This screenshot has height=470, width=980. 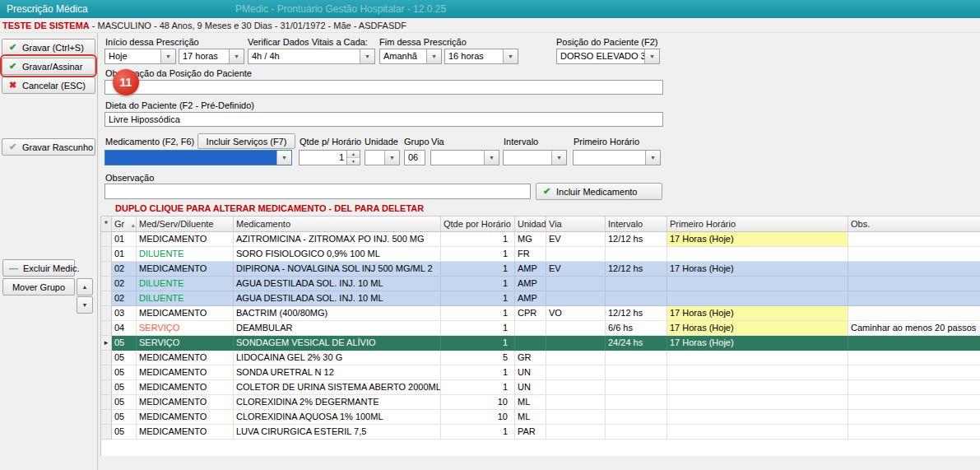 What do you see at coordinates (478, 403) in the screenshot?
I see `cell-qtde: 10` at bounding box center [478, 403].